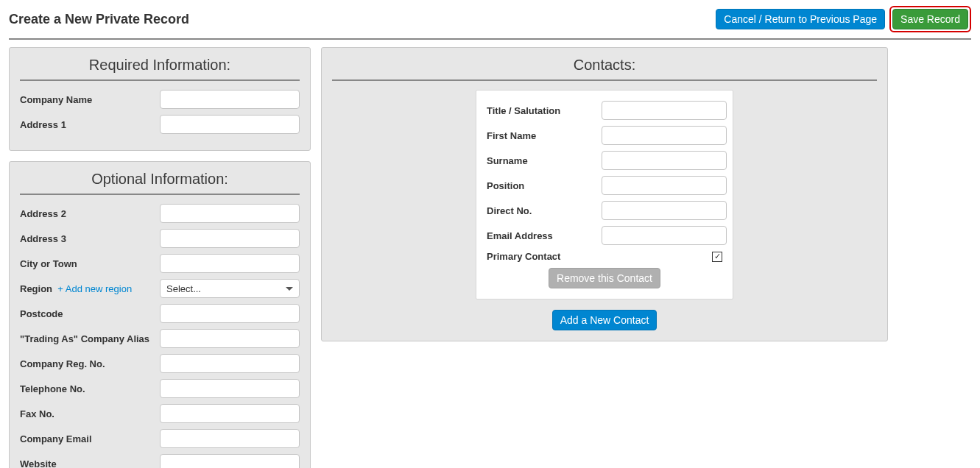 The width and height of the screenshot is (980, 468). What do you see at coordinates (931, 19) in the screenshot?
I see `save-highlight: Save Record` at bounding box center [931, 19].